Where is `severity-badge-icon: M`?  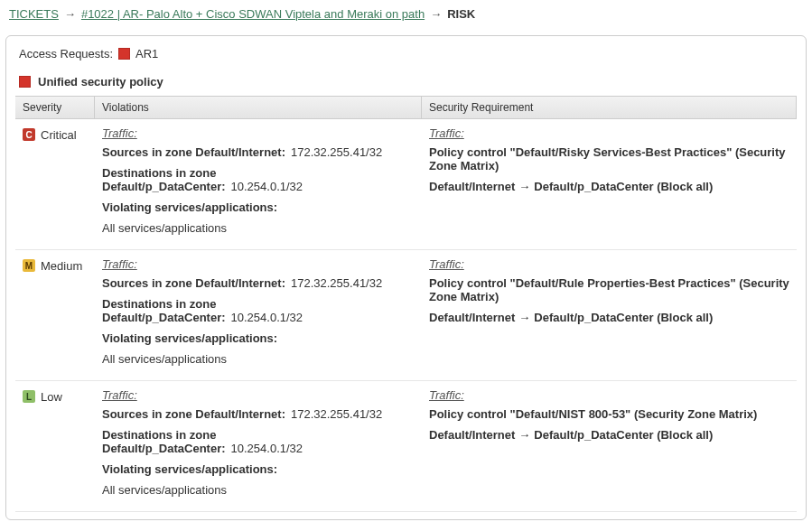
severity-badge-icon: M is located at coordinates (29, 266).